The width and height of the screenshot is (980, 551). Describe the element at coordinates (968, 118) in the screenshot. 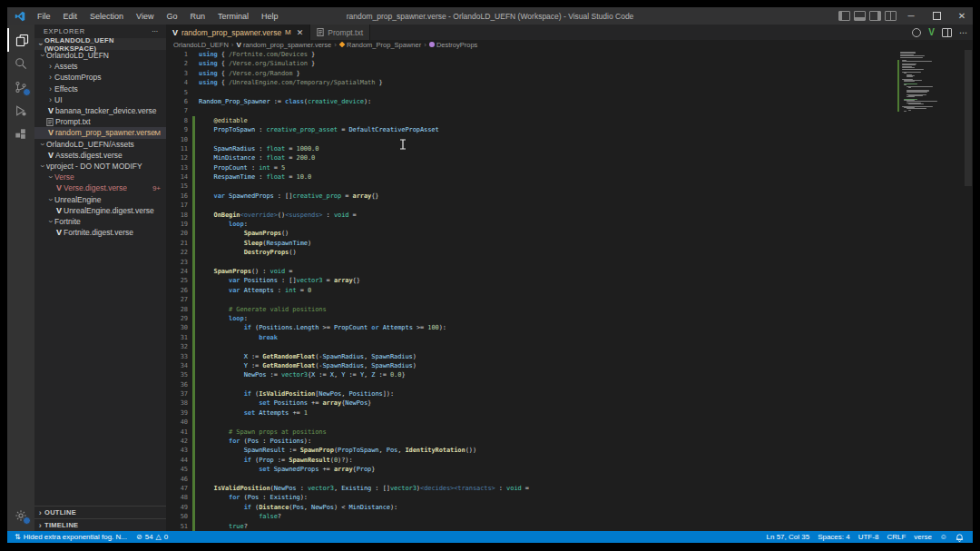

I see `scrollbar-thumb` at that location.